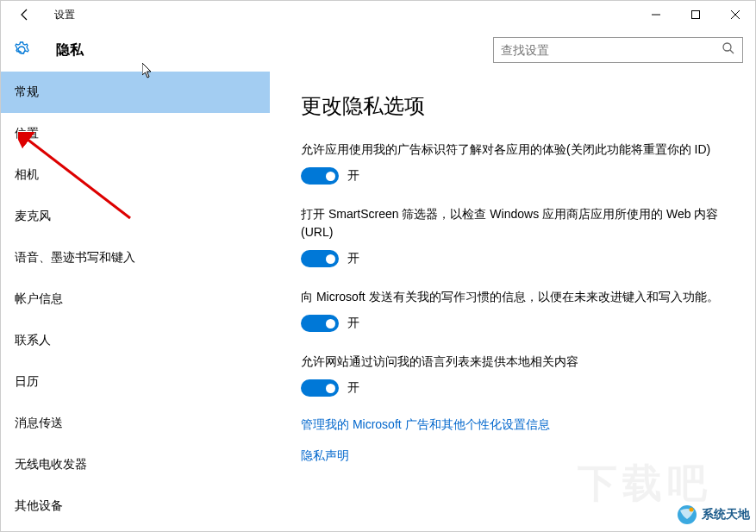 This screenshot has height=532, width=756. Describe the element at coordinates (135, 506) in the screenshot. I see `sidebar-item-other-devices: 其他设备` at that location.